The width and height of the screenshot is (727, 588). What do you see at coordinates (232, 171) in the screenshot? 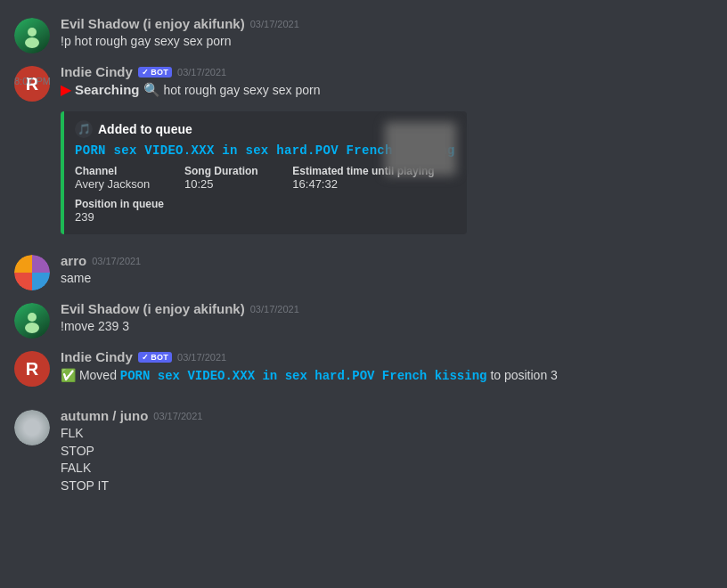
I see `field-label-duration: Song Duration` at bounding box center [232, 171].